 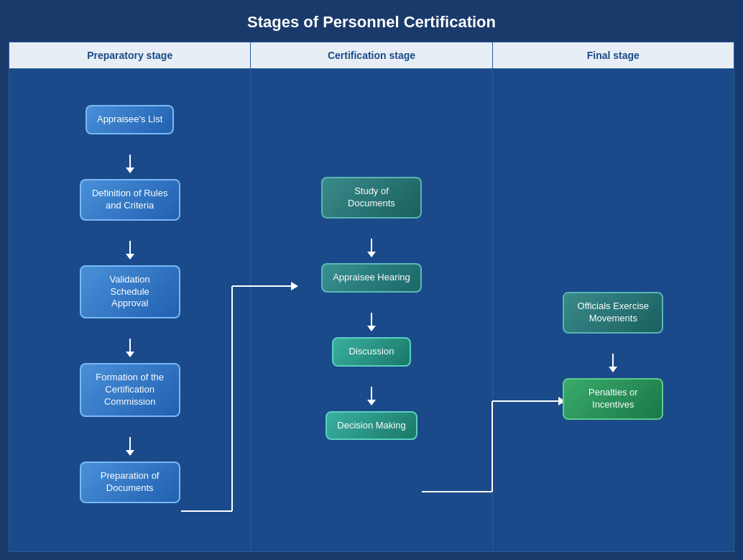 I want to click on box-appraisees-list: Appraisee's List, so click(x=129, y=119).